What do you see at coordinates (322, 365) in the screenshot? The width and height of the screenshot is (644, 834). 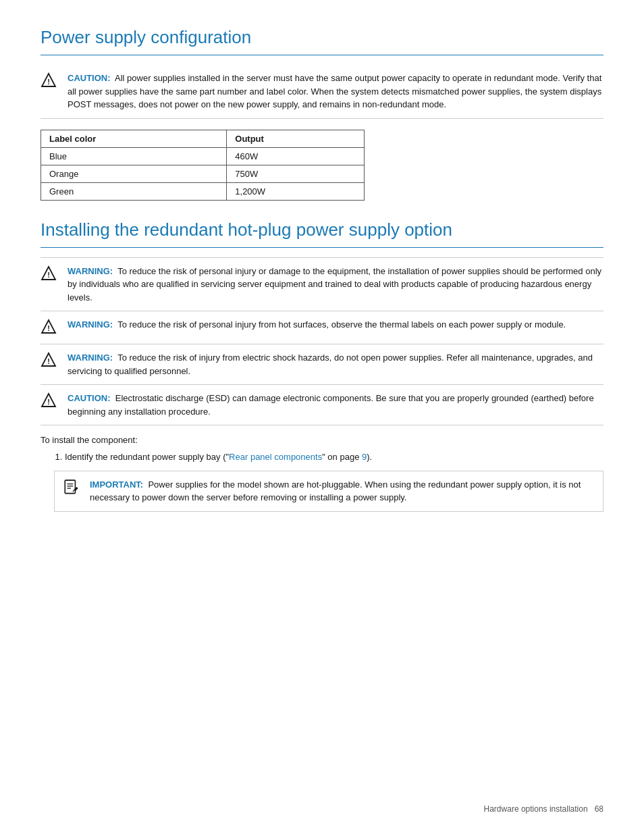 I see `warning-block-3: ! WARNING: To reduce the risk of injury …` at bounding box center [322, 365].